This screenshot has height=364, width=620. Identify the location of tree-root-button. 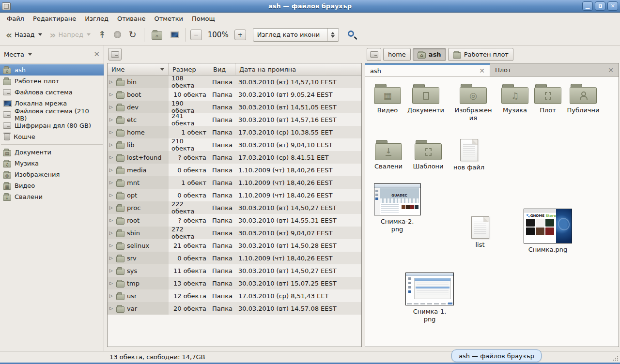
(115, 54).